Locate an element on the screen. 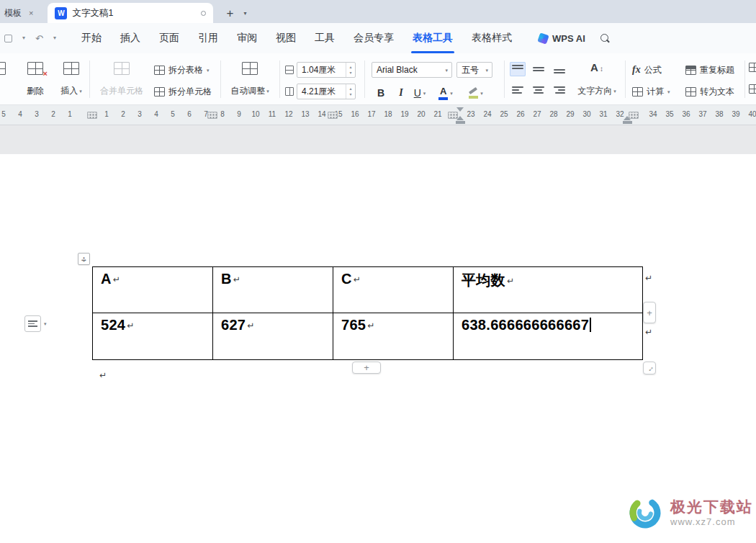 The width and height of the screenshot is (756, 543). split-table-icon is located at coordinates (160, 71).